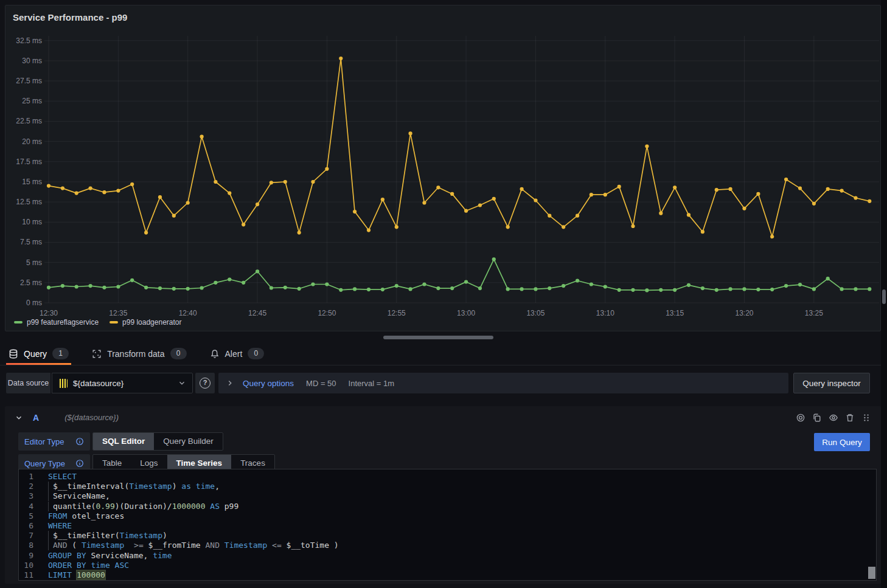  I want to click on tab-label: Alert, so click(234, 354).